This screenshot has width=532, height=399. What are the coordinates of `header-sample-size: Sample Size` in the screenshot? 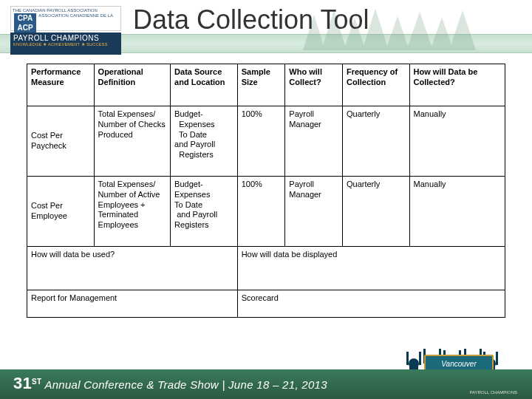 It's located at (262, 86).